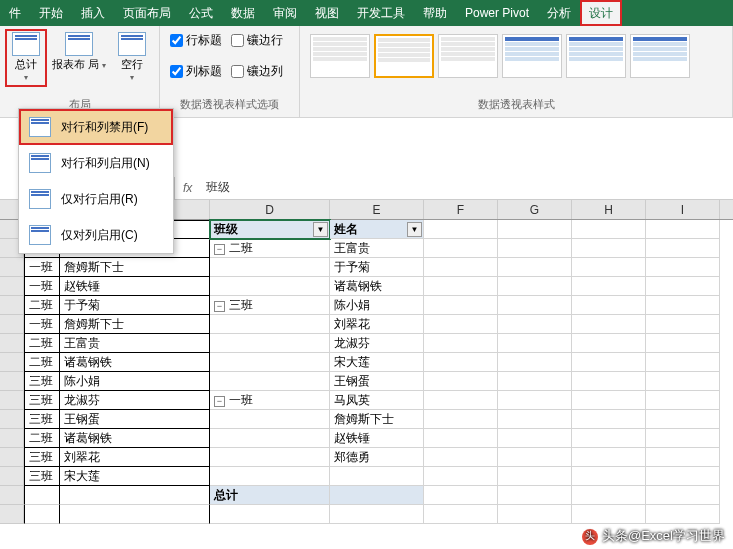 This screenshot has width=733, height=549. What do you see at coordinates (238, 72) in the screenshot?
I see `bandedcols-checkbox` at bounding box center [238, 72].